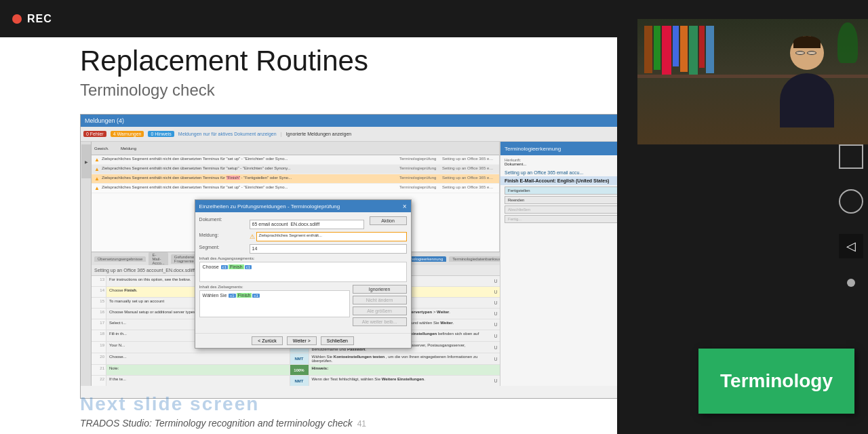  I want to click on tgt-tag-1: c1, so click(232, 296).